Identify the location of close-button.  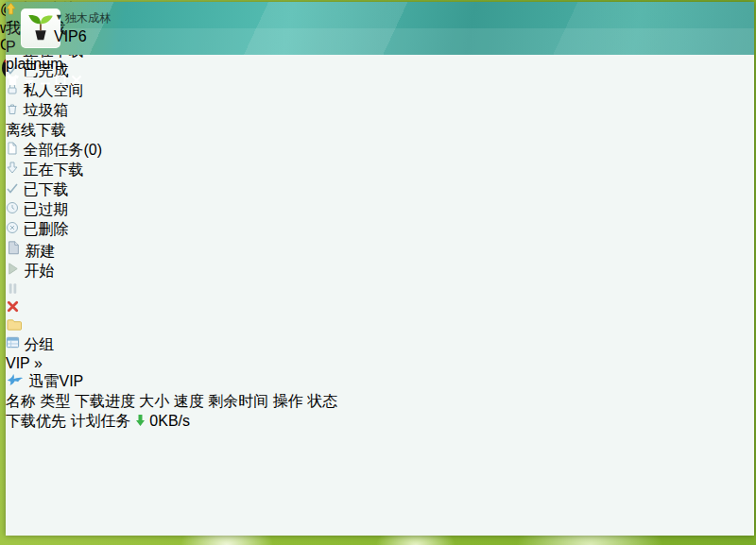
(77, 81).